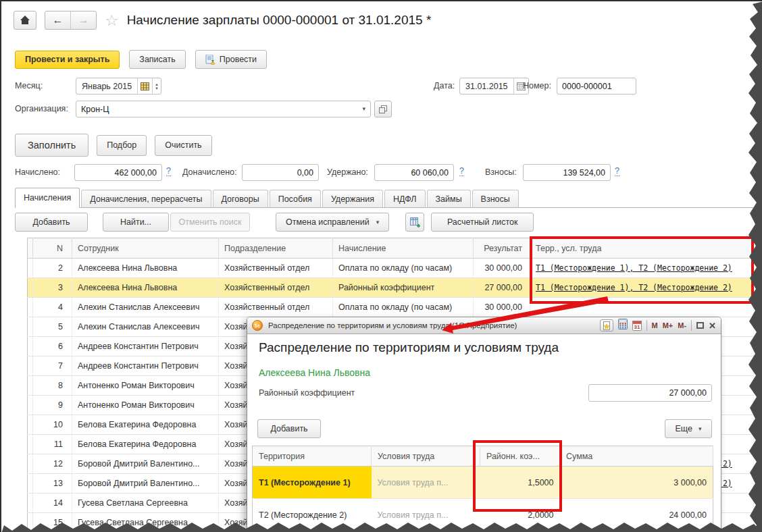  I want to click on close-button: ✕, so click(712, 325).